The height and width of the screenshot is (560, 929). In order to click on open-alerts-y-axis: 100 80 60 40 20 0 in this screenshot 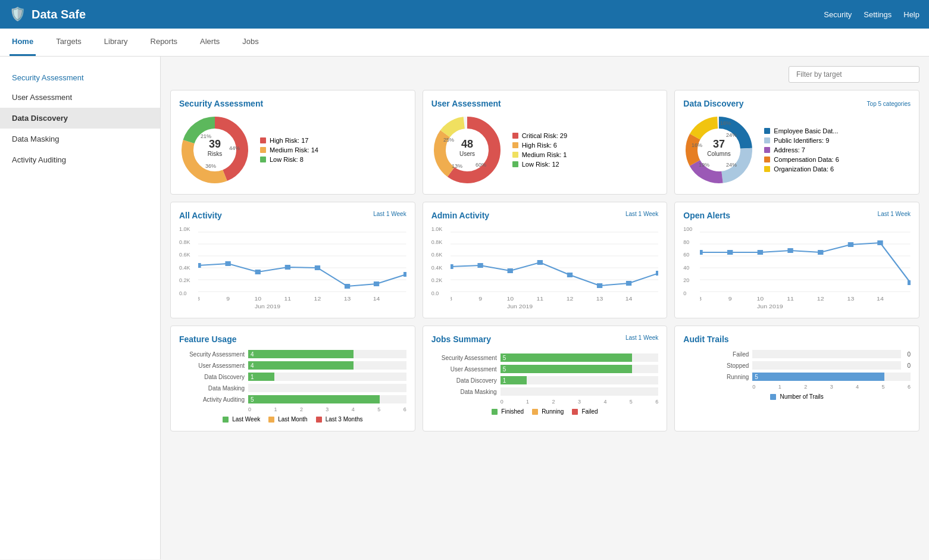, I will do `click(692, 268)`.